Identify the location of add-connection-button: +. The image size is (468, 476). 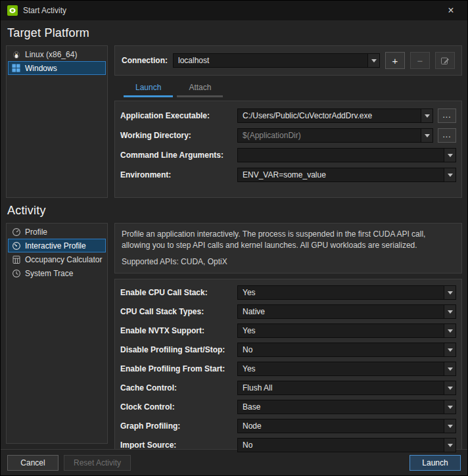
(395, 60).